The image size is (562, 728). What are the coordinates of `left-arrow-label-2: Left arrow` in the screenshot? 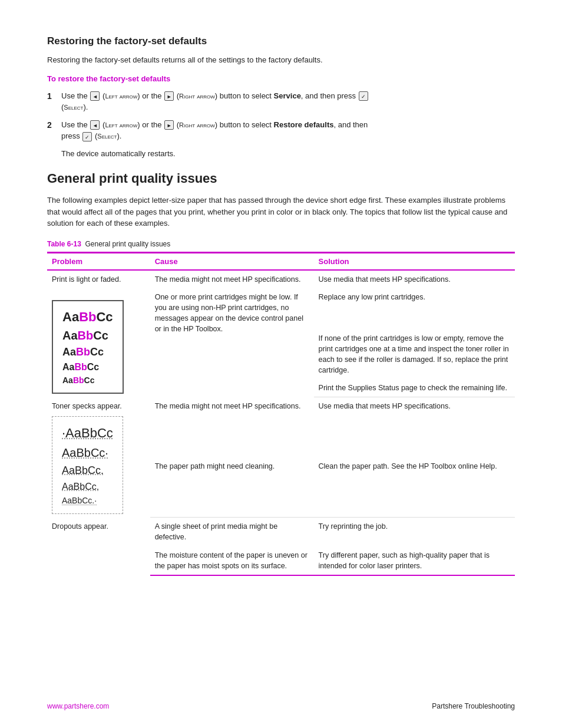 It's located at (121, 125).